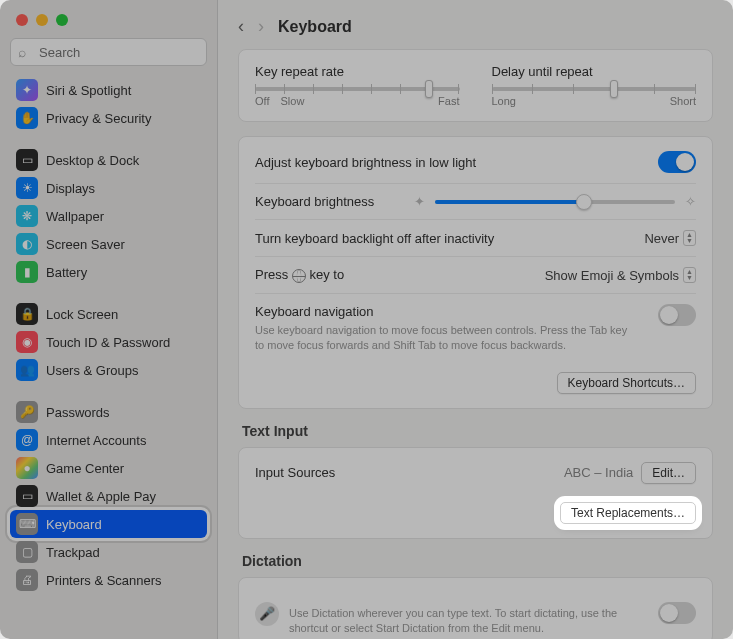 The image size is (733, 639). Describe the element at coordinates (22, 52) in the screenshot. I see `search-icon: ⌕` at that location.